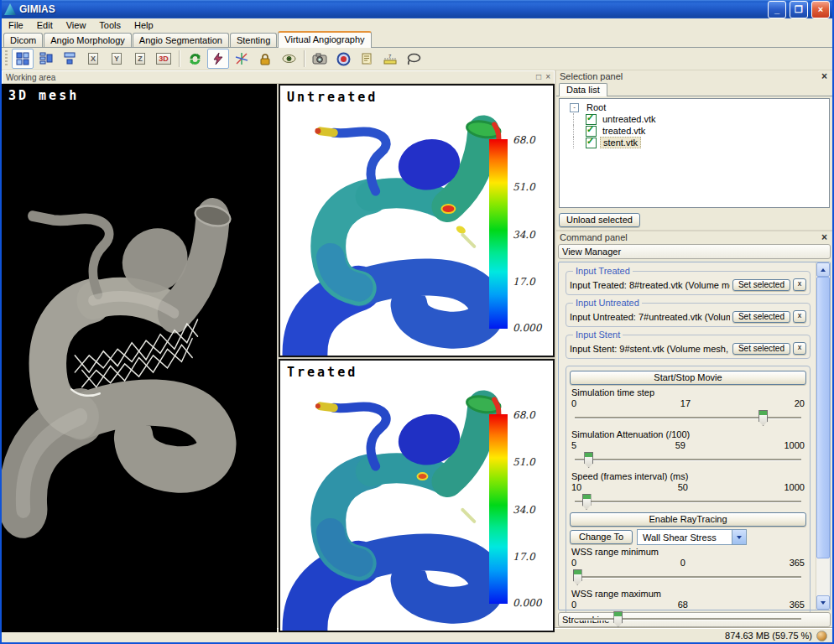 This screenshot has width=834, height=644. Describe the element at coordinates (533, 187) in the screenshot. I see `colorbar-tick: 51.0` at that location.